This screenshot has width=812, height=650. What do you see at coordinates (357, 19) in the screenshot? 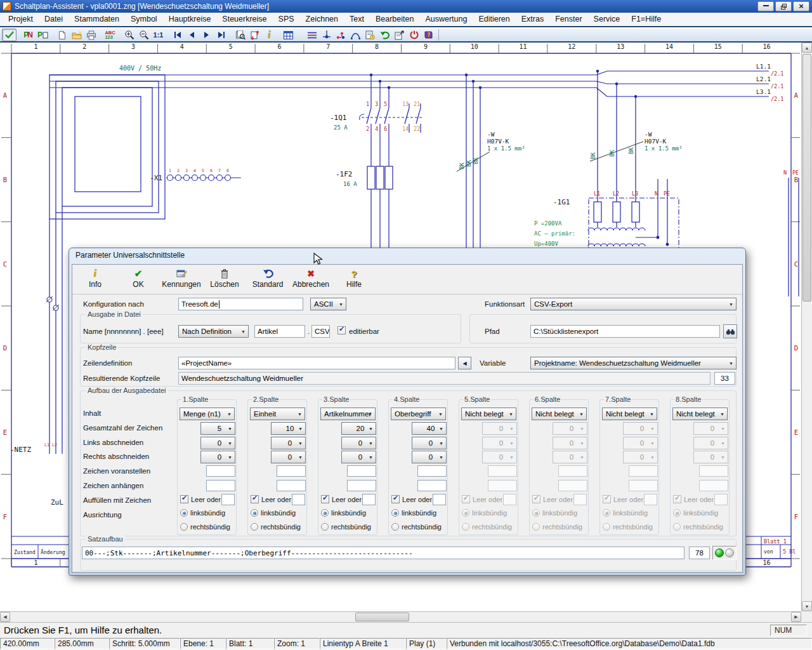
I see `menu-item: Text` at bounding box center [357, 19].